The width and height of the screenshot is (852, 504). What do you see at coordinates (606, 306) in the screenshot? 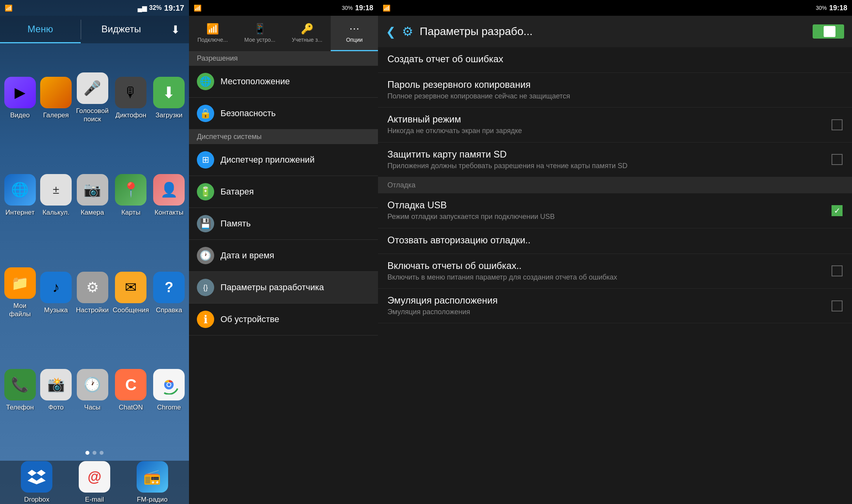
I see `mock-location-content: Эмуляция расположения Эмуляция расположе…` at bounding box center [606, 306].